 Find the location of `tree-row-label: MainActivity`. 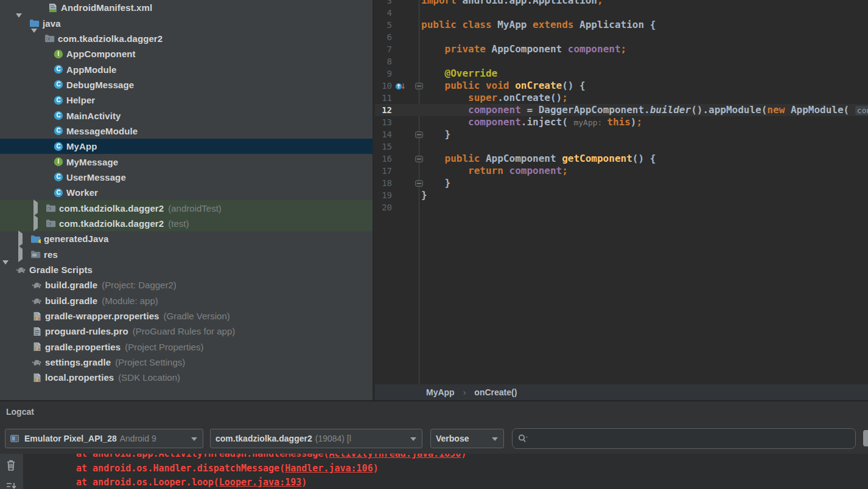

tree-row-label: MainActivity is located at coordinates (94, 116).